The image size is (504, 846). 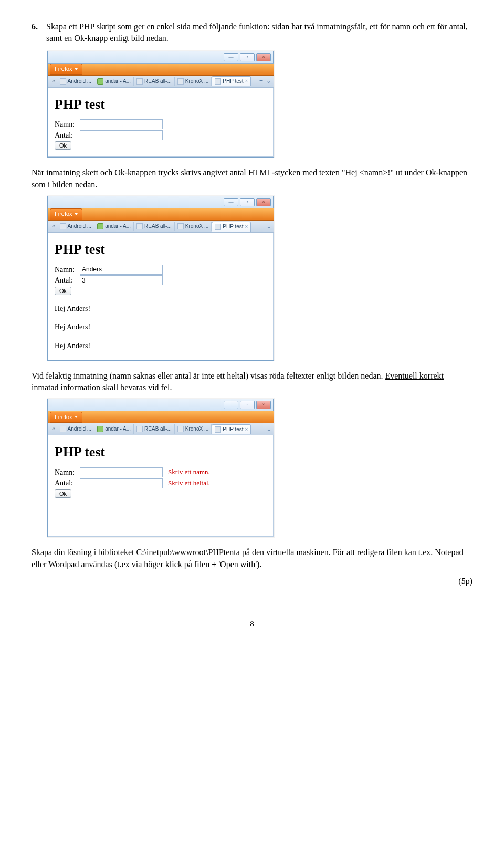 I want to click on browser-window-2: — ▫ × Firefox « Android ... andar - A...…, so click(x=161, y=278).